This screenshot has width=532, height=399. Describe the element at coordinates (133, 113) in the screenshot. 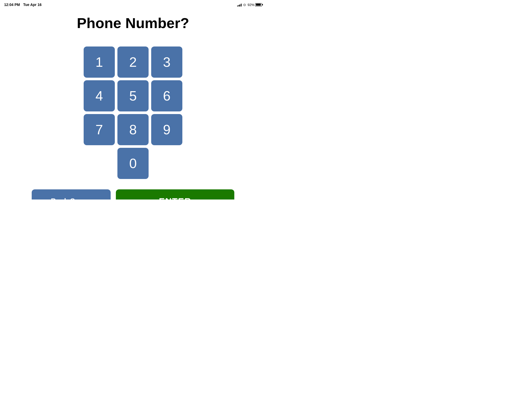

I see `keypad: 1 2 3 4 5 6 7 8 9 0` at that location.